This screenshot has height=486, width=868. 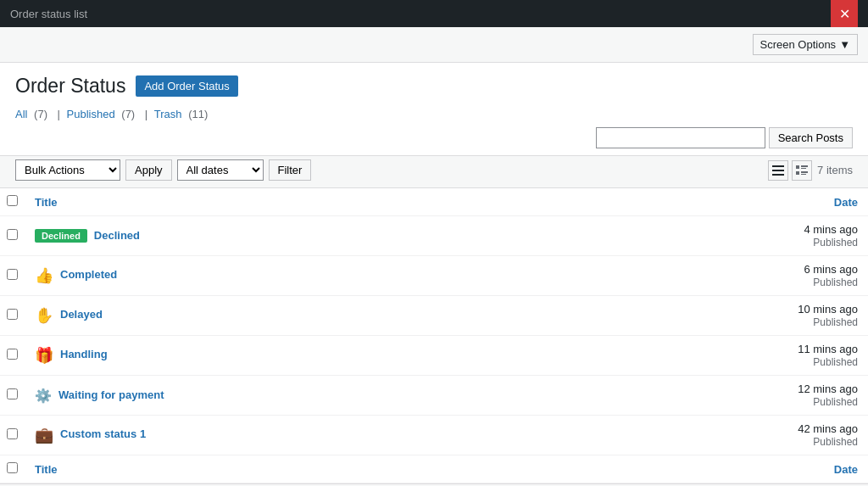 I want to click on title-link: Handling, so click(x=84, y=355).